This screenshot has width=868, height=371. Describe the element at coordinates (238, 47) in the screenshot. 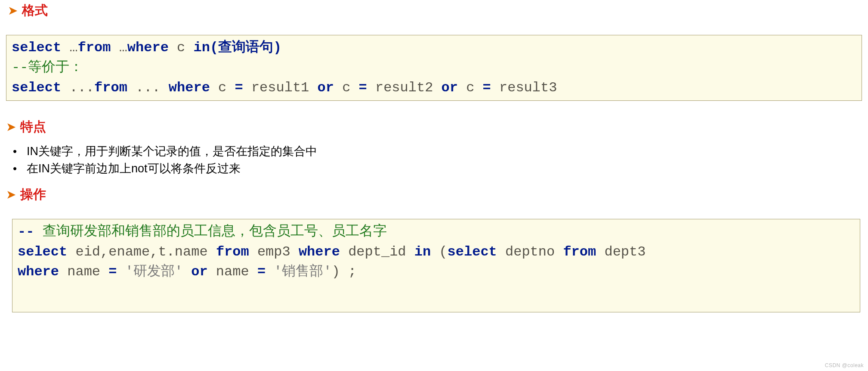

I see `kw-in: in(查询语句)` at that location.